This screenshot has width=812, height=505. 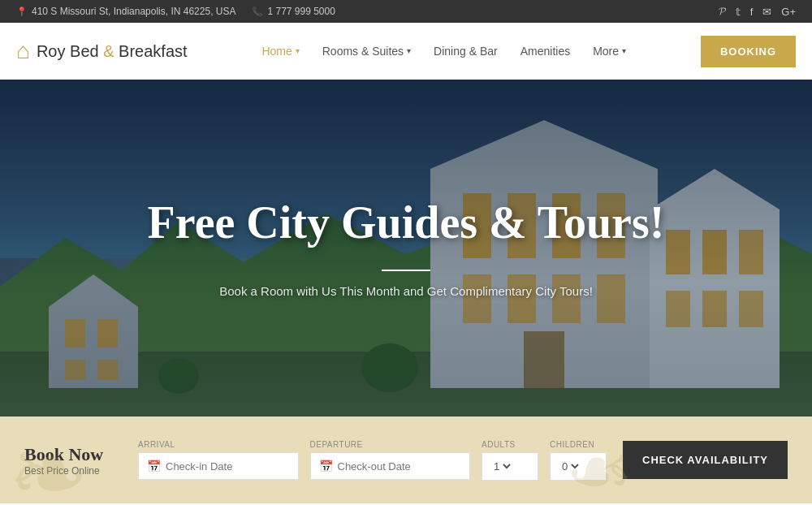 What do you see at coordinates (23, 51) in the screenshot?
I see `logo-house-icon: ⌂` at bounding box center [23, 51].